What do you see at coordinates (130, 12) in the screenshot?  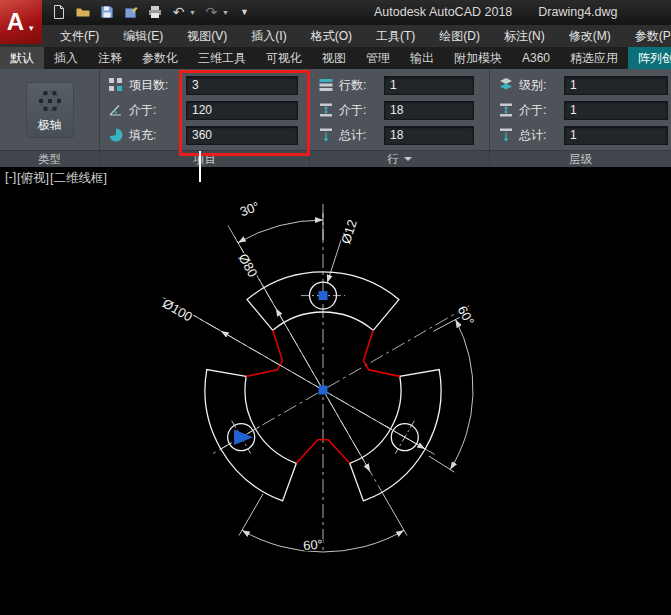 I see `save-as-icon` at bounding box center [130, 12].